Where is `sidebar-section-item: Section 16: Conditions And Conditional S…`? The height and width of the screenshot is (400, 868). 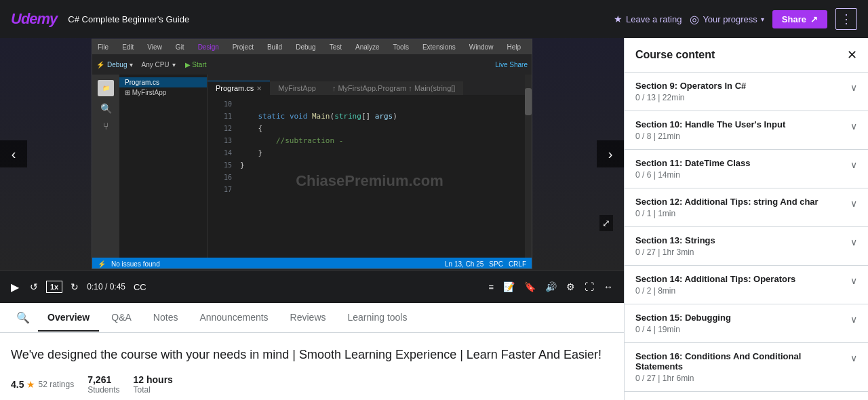 sidebar-section-item: Section 16: Conditions And Conditional S… is located at coordinates (746, 367).